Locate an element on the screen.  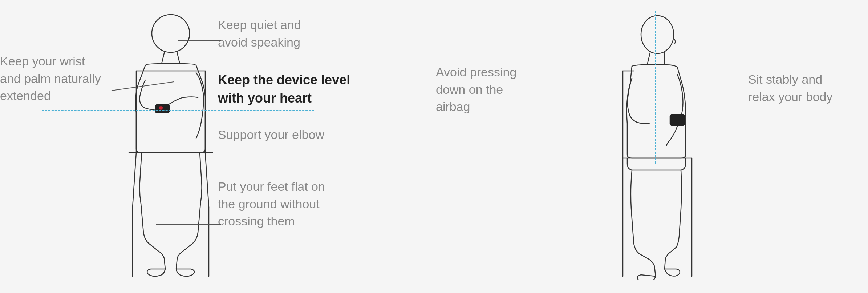
label-sit-stably: Sit stably andrelax your body is located at coordinates (790, 88).